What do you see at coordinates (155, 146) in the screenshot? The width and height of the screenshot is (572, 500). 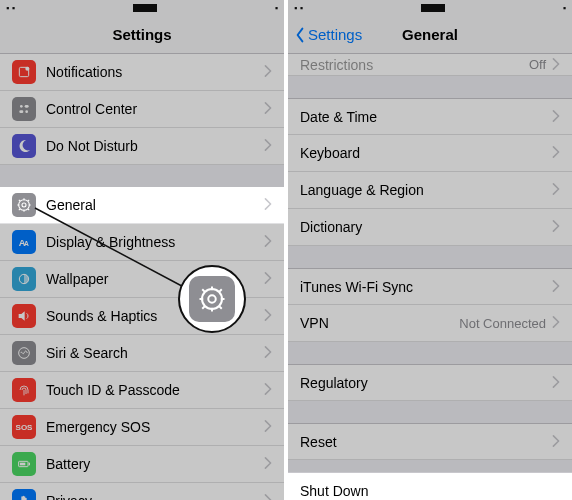 I see `cell-label: Do Not Disturb` at bounding box center [155, 146].